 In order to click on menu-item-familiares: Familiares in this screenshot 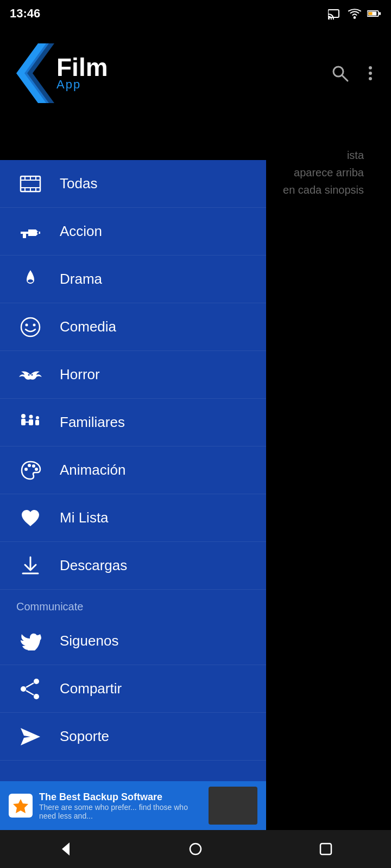, I will do `click(133, 423)`.